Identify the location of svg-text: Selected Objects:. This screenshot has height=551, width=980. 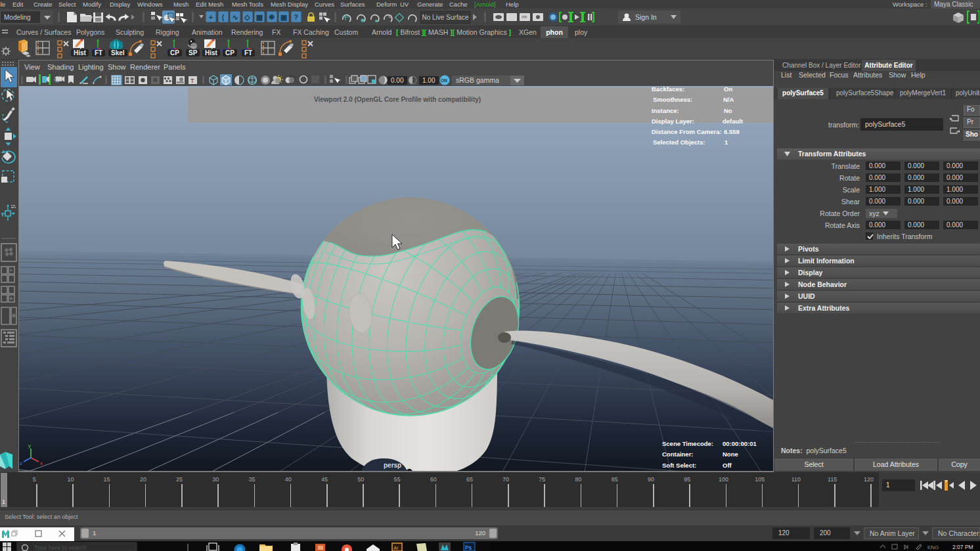
(679, 142).